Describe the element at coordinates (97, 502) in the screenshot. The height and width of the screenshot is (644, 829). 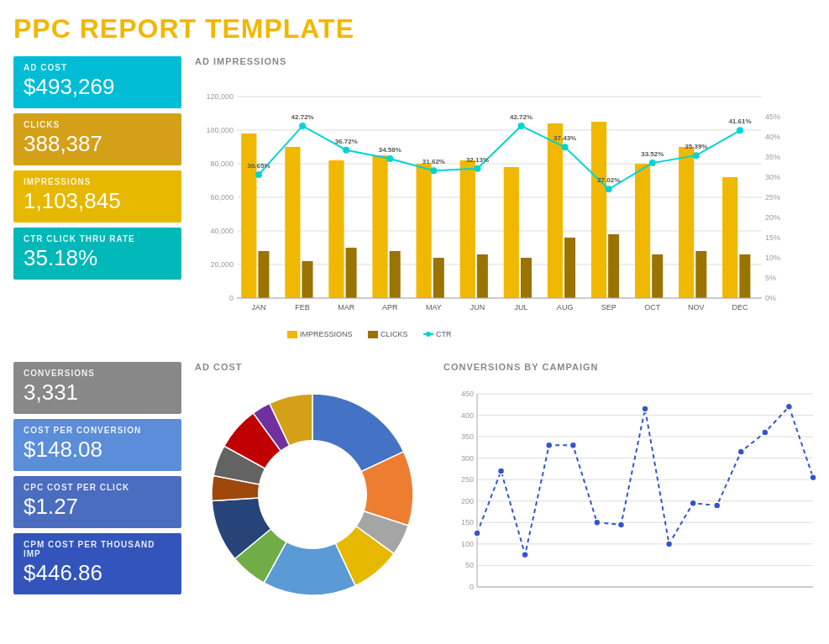
I see `kpi-card: CPC COST PER CLICK$1.27` at that location.